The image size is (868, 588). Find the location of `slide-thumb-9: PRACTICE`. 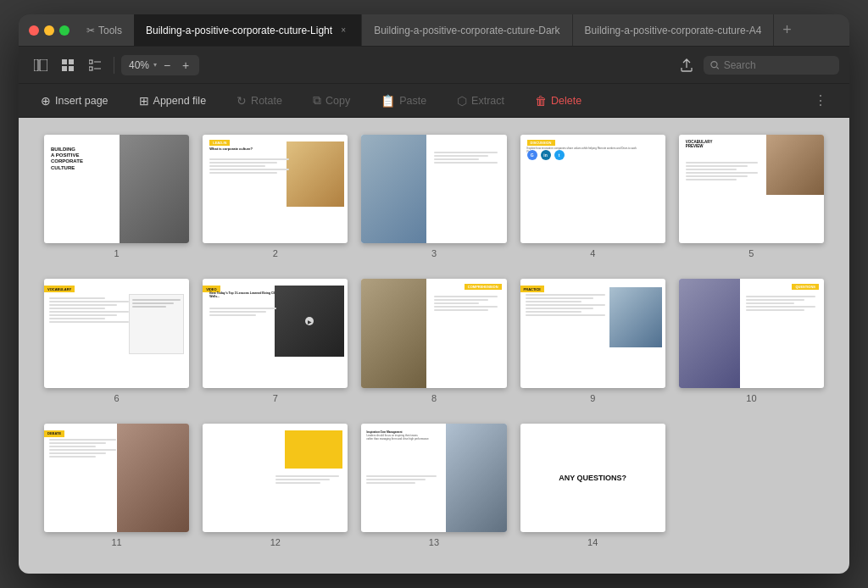

slide-thumb-9: PRACTICE is located at coordinates (593, 333).